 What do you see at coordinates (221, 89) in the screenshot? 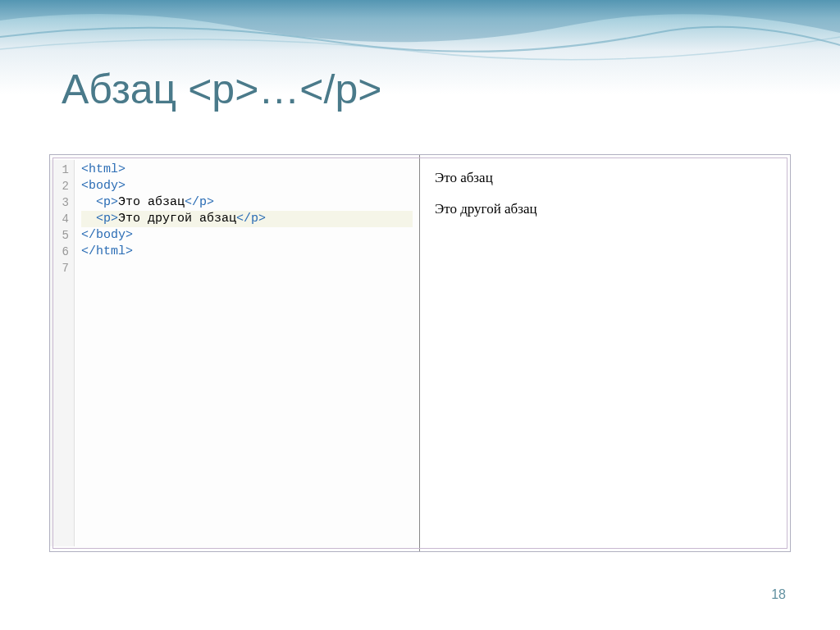
I see `slide-title: Абзац <p>…</p>` at bounding box center [221, 89].